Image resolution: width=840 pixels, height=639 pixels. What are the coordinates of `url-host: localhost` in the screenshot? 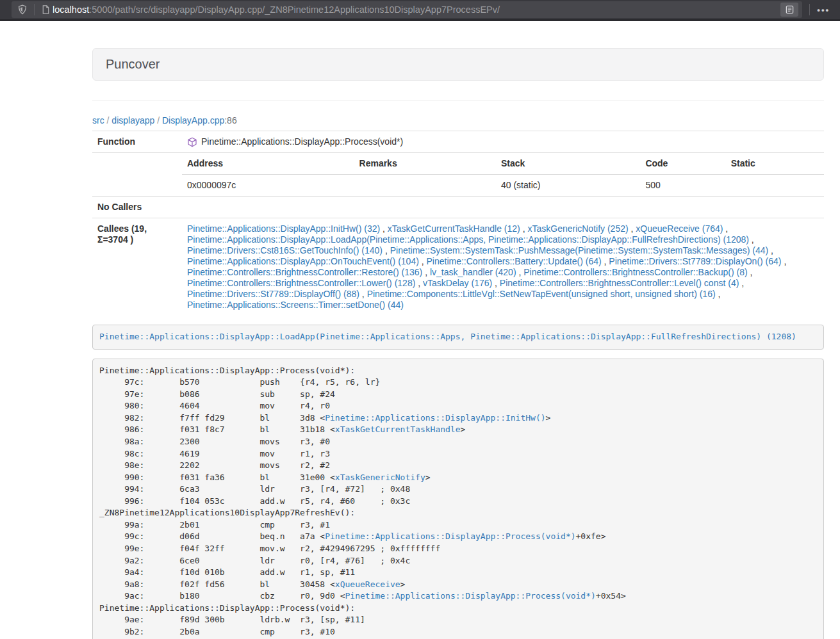 It's located at (70, 10).